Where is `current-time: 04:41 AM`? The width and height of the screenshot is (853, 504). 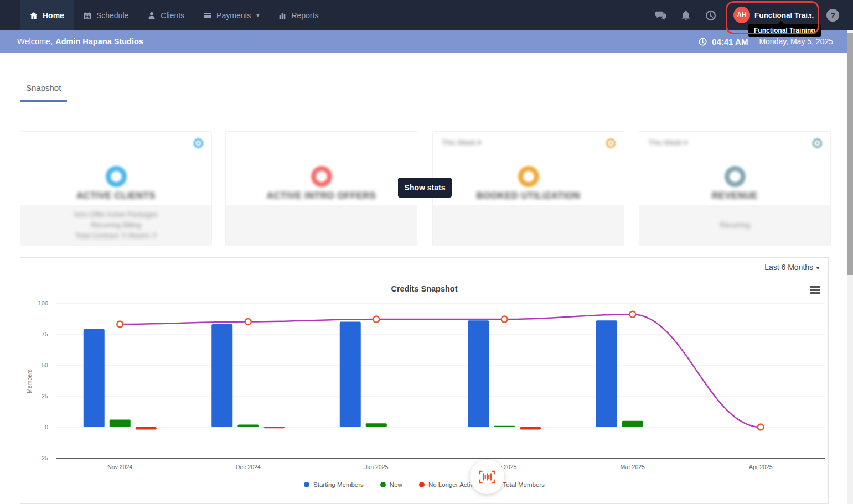 current-time: 04:41 AM is located at coordinates (730, 42).